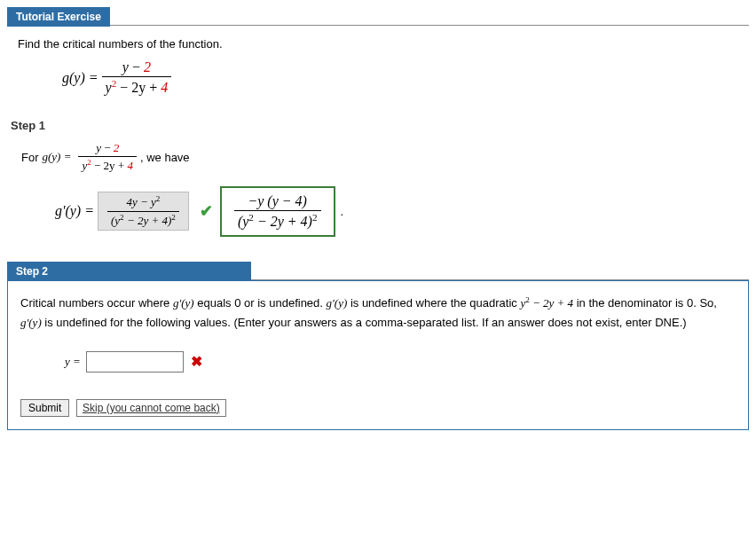 This screenshot has width=756, height=549. What do you see at coordinates (206, 211) in the screenshot?
I see `check-icon: ✔` at bounding box center [206, 211].